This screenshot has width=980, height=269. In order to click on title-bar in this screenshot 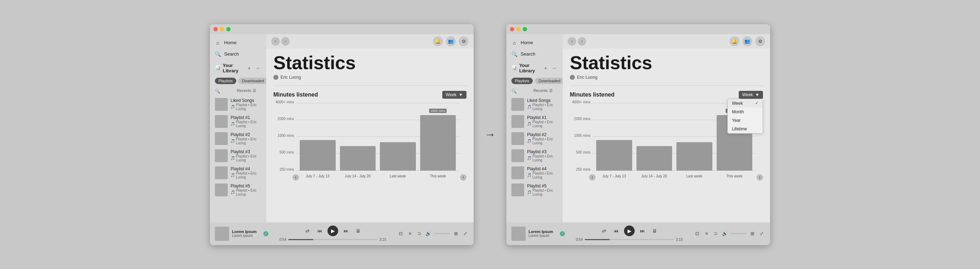, I will do `click(638, 29)`.